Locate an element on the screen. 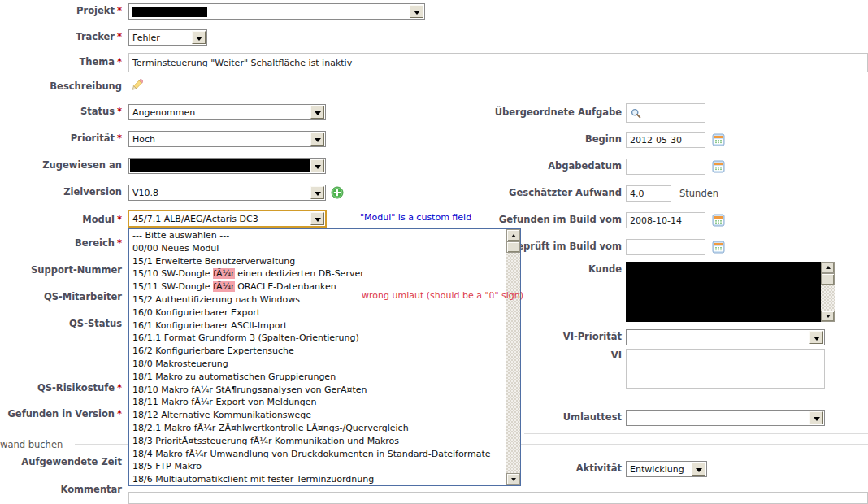 The image size is (868, 504). dropdown-option: 15/1 Erweiterte Benutzerverwaltung is located at coordinates (318, 262).